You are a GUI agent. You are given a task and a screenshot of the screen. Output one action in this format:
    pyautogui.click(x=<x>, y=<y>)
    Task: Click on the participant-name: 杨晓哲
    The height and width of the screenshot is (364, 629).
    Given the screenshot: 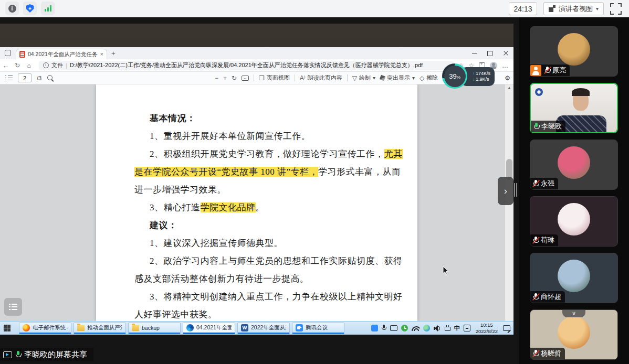 What is the action you would take?
    pyautogui.click(x=551, y=354)
    